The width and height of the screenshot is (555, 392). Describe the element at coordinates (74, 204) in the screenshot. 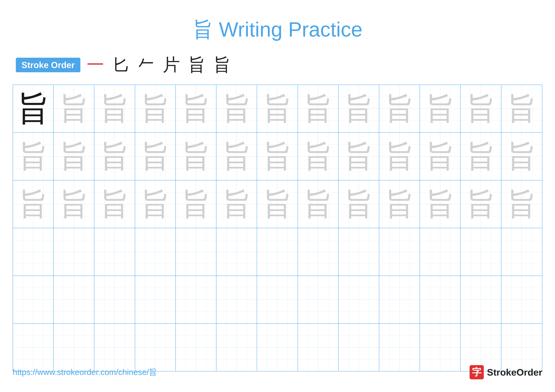

I see `grid-cell-2-1: 旨` at that location.